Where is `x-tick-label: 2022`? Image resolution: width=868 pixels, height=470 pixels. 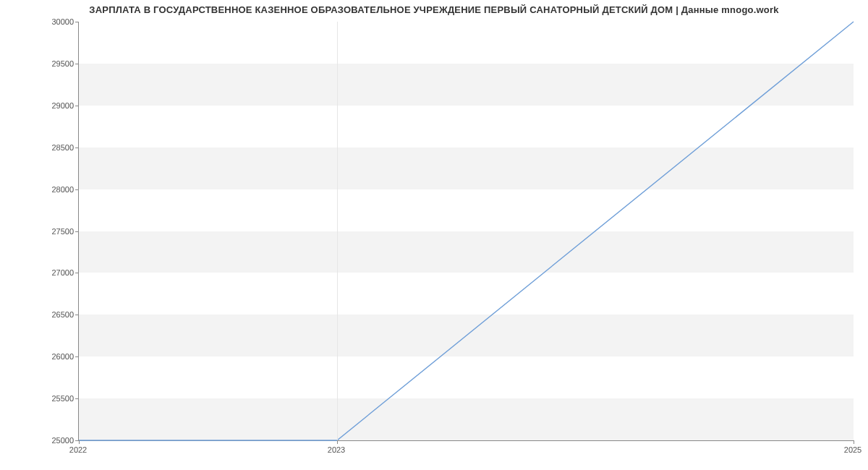 x-tick-label: 2022 is located at coordinates (78, 450).